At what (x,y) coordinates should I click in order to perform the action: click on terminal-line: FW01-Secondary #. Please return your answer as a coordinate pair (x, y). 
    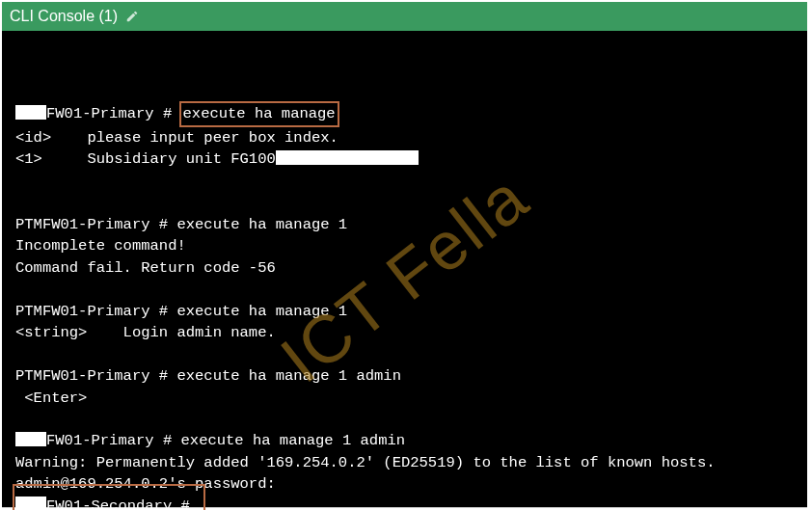
    Looking at the image, I should click on (407, 503).